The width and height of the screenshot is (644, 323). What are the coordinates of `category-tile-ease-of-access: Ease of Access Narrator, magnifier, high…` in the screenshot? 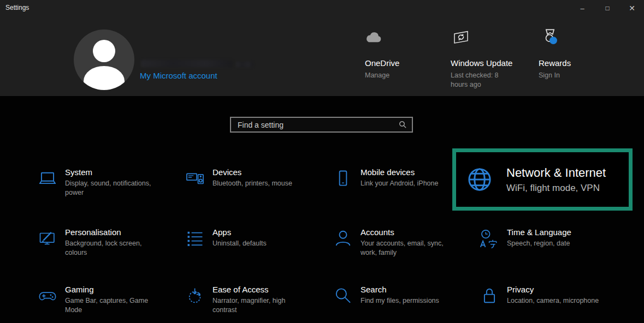 It's located at (253, 299).